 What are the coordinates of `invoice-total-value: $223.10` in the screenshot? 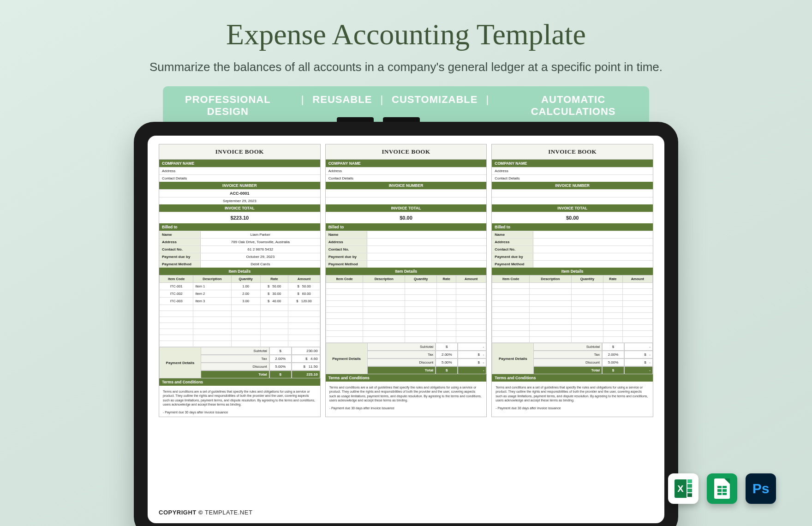 It's located at (240, 218).